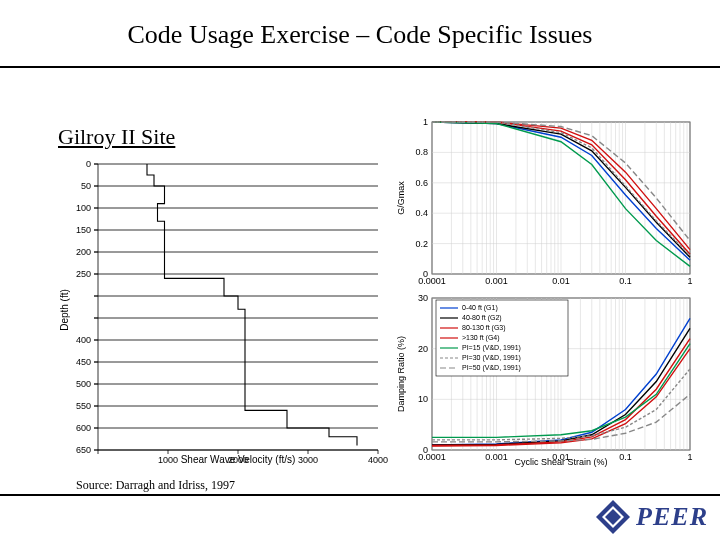  What do you see at coordinates (422, 183) in the screenshot?
I see `svg-text: 0.6` at bounding box center [422, 183].